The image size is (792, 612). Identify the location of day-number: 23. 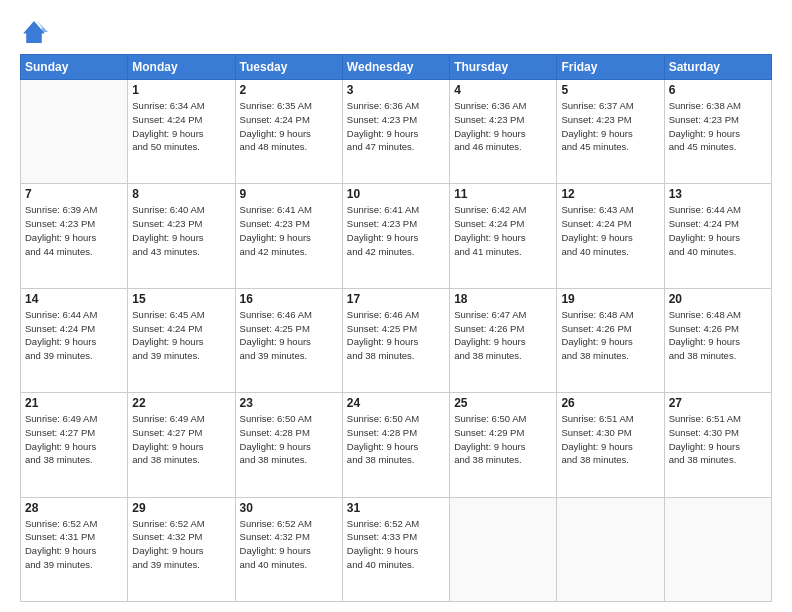
(289, 403).